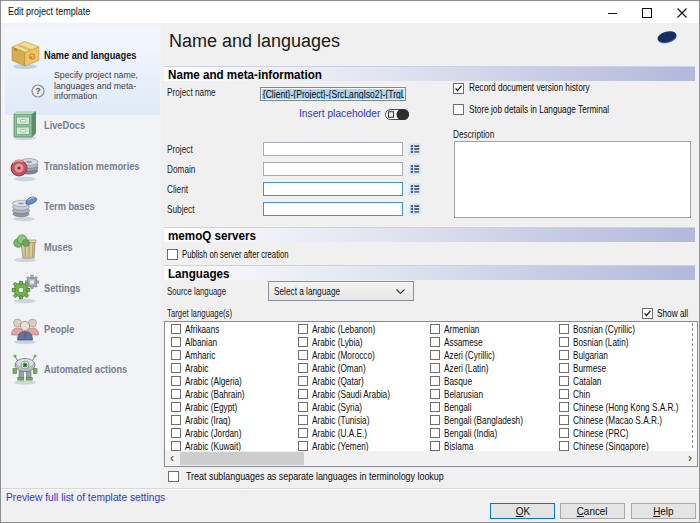  I want to click on treat-sublanguages-checkbox, so click(174, 476).